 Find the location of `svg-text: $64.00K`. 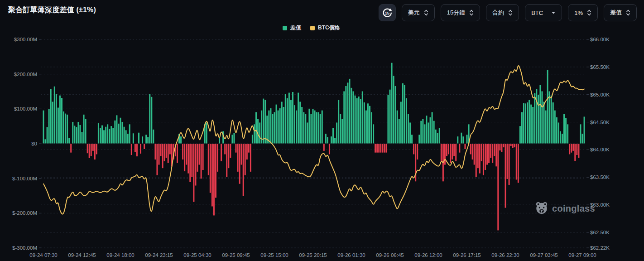

svg-text: $64.00K is located at coordinates (600, 150).